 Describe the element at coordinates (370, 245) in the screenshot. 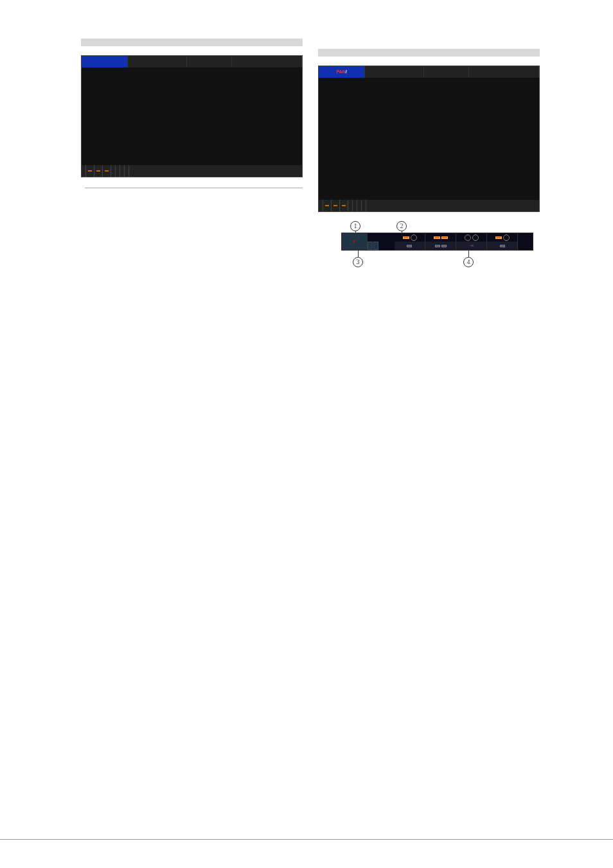

I see `post-on-button-a` at that location.